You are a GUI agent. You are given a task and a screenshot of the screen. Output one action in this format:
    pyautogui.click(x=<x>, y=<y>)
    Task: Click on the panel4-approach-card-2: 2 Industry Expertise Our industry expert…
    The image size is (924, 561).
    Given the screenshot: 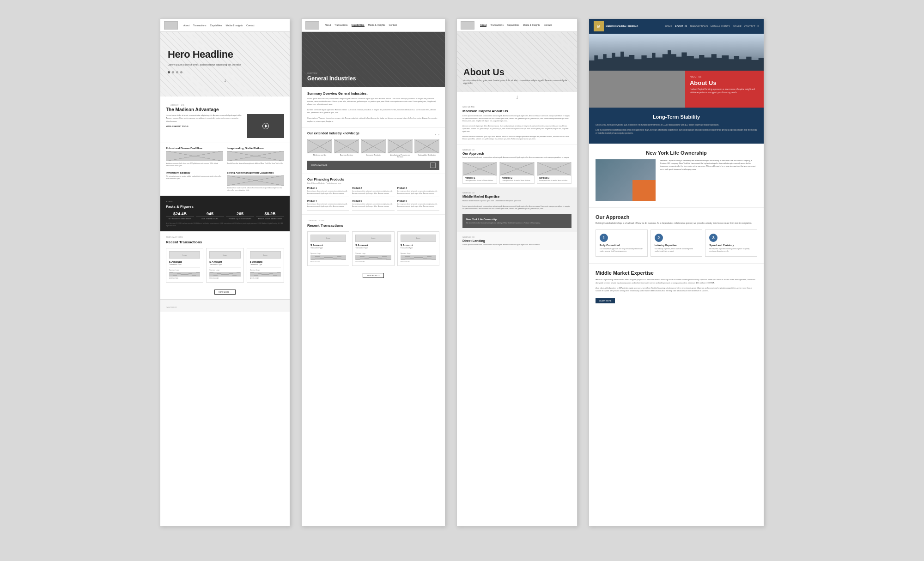 What is the action you would take?
    pyautogui.click(x=676, y=243)
    